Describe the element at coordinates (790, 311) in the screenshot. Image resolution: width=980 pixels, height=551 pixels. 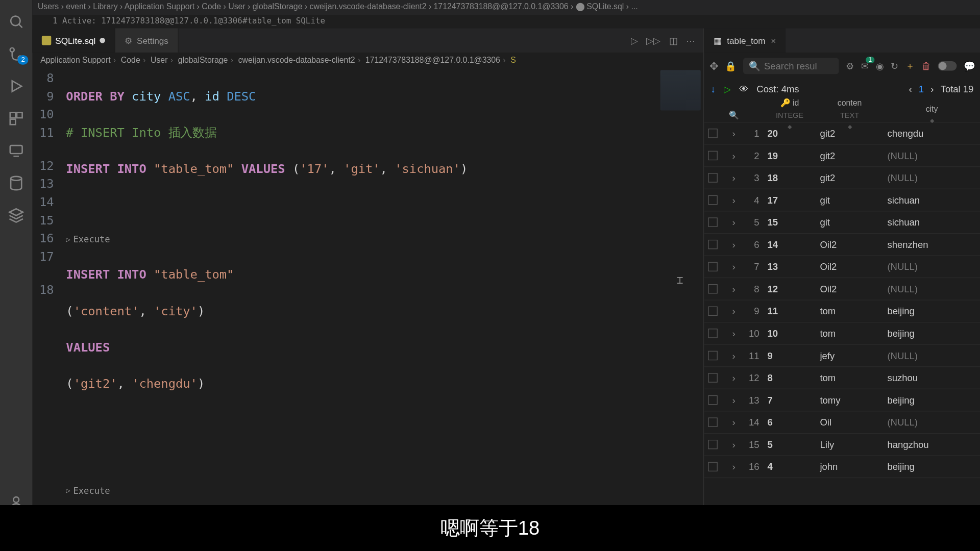
I see `cell-id: 11` at that location.